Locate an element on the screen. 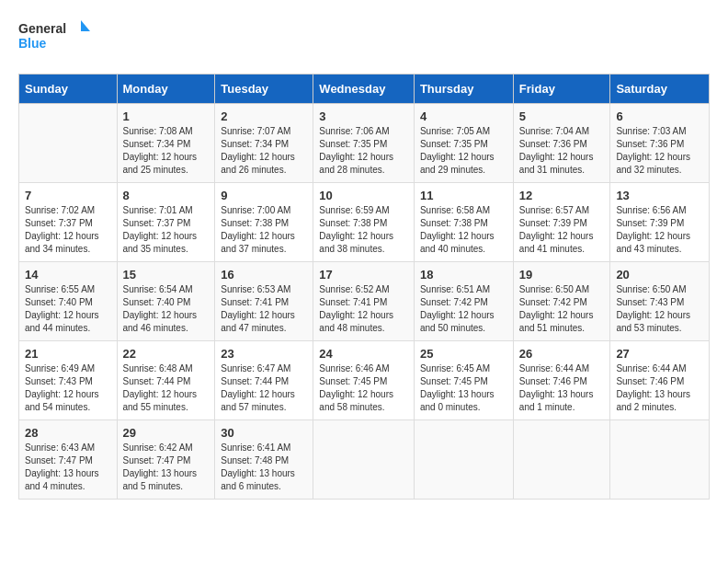 This screenshot has width=728, height=563. cell-info: Sunrise: 6:53 AMSunset: 7:41 PMDaylight:… is located at coordinates (257, 309).